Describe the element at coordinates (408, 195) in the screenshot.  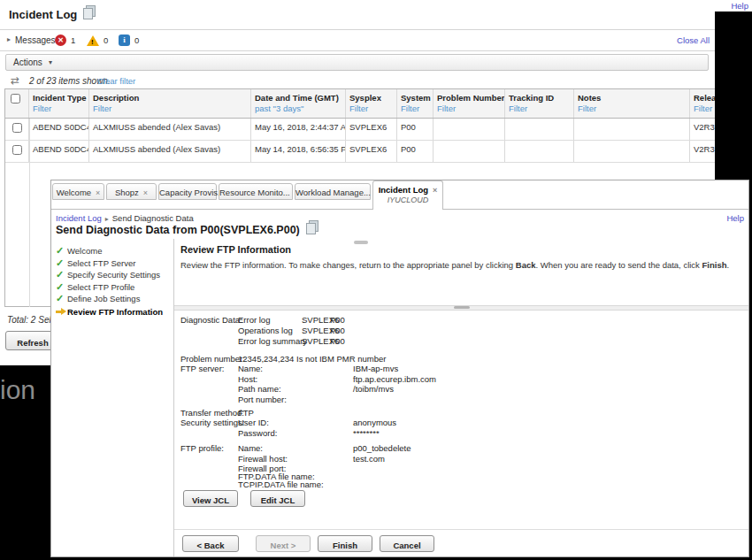
I see `tab-incident-log-active: Incident Log× IYUCLOUD` at that location.